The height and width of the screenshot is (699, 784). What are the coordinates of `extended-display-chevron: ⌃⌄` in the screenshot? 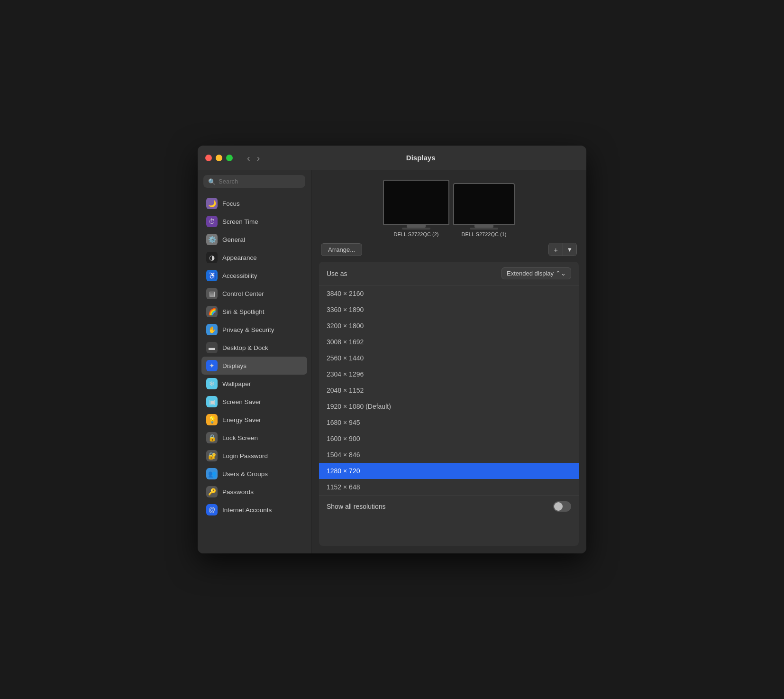 It's located at (561, 273).